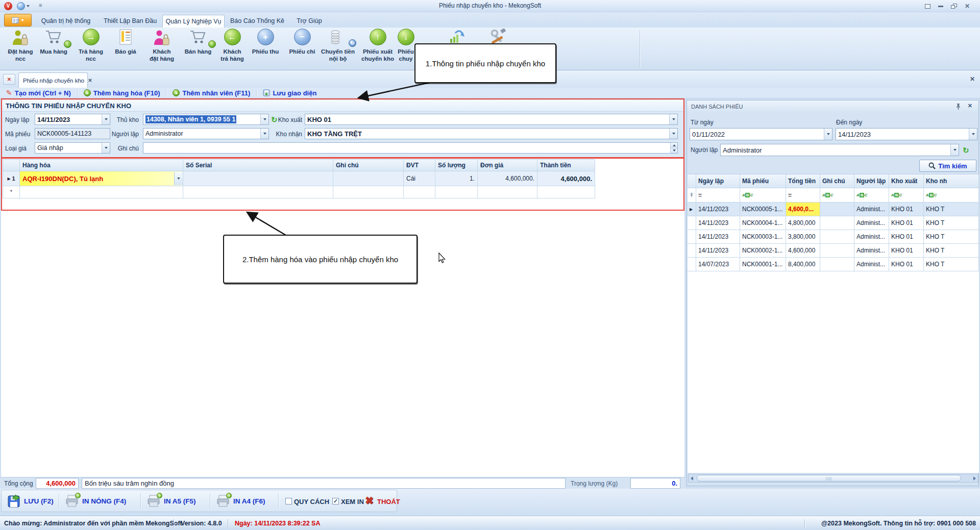 The image size is (980, 530). I want to click on product-cell: AQR-I190DN(DC), Tủ lạnh, so click(102, 179).